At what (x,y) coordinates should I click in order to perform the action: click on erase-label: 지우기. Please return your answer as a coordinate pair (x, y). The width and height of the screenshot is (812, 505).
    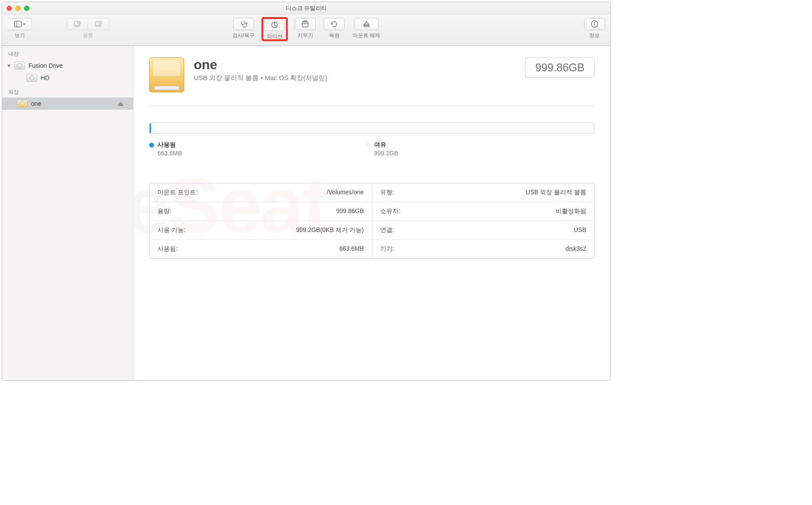
    Looking at the image, I should click on (305, 36).